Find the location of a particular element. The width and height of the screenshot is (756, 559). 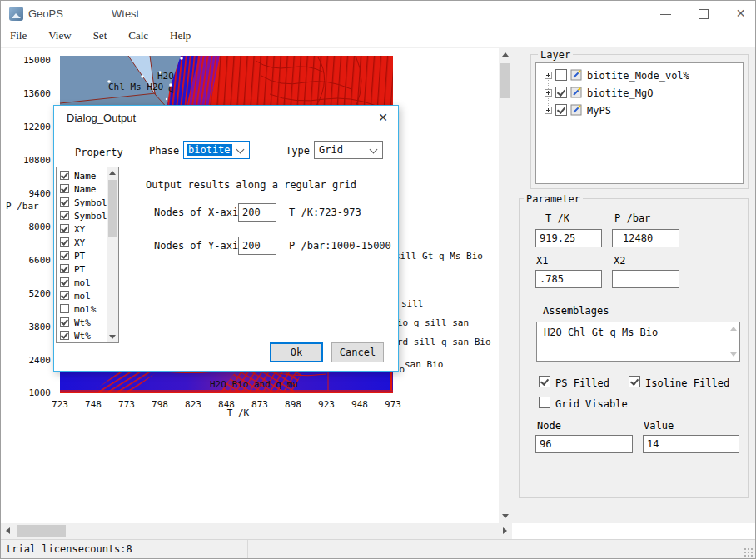

dialog-close-icon: ✕ is located at coordinates (383, 117).